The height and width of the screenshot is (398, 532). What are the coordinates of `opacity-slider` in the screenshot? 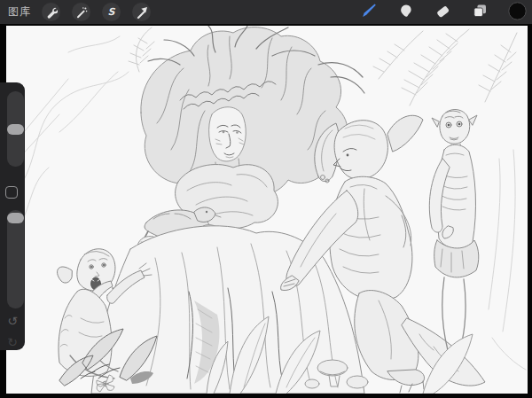 It's located at (16, 259).